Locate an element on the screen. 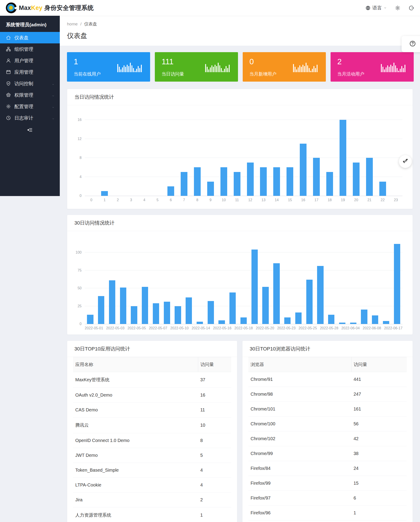  table-row: Firefox/976 is located at coordinates (328, 498).